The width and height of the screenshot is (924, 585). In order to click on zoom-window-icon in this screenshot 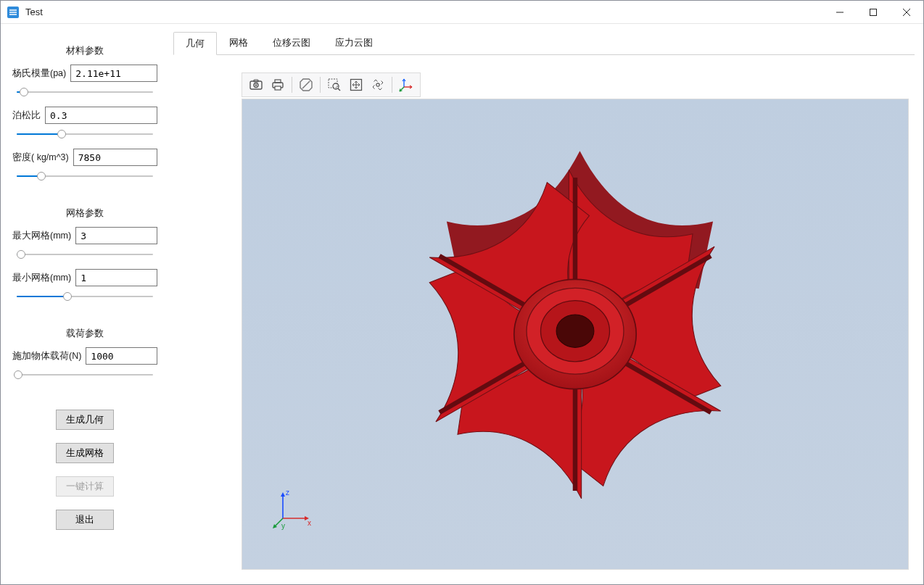, I will do `click(334, 85)`.